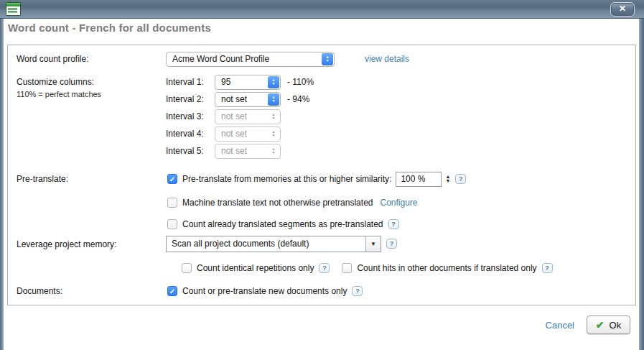 The image size is (644, 350). What do you see at coordinates (172, 203) in the screenshot?
I see `machine-translate-checkbox` at bounding box center [172, 203].